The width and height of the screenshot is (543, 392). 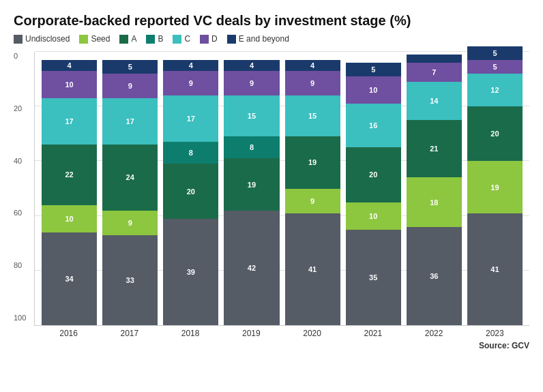 I want to click on x-label-2016: 2016, so click(x=68, y=333).